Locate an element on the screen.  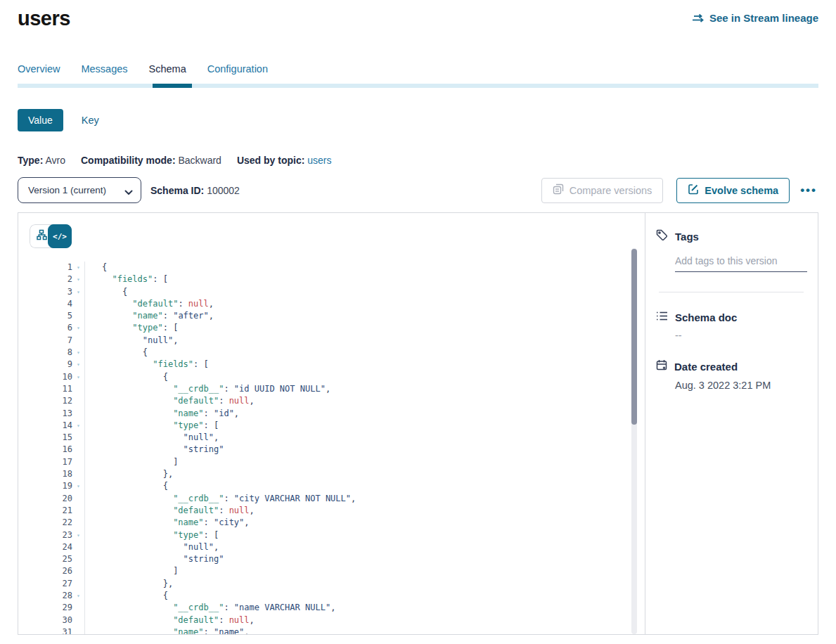
code-line: 11"__crdb__": "id UUID NOT NULL", is located at coordinates (337, 389).